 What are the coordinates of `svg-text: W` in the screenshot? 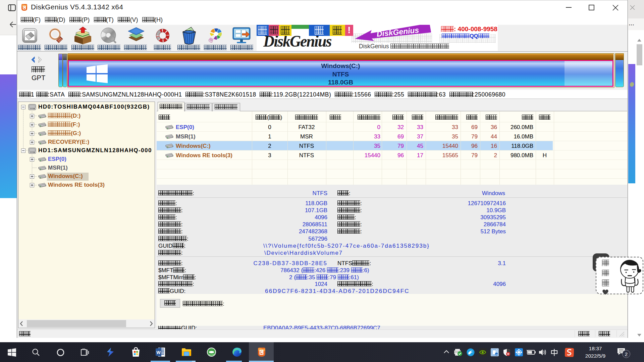 It's located at (159, 353).